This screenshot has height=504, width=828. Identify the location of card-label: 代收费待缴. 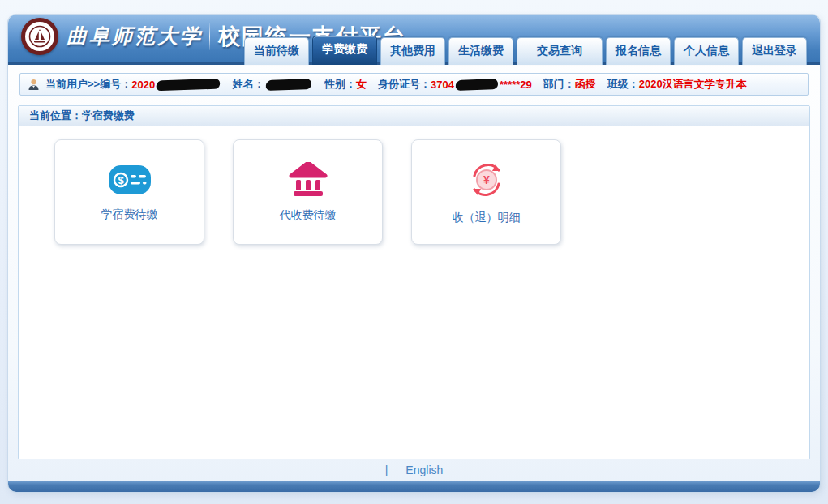
(308, 216).